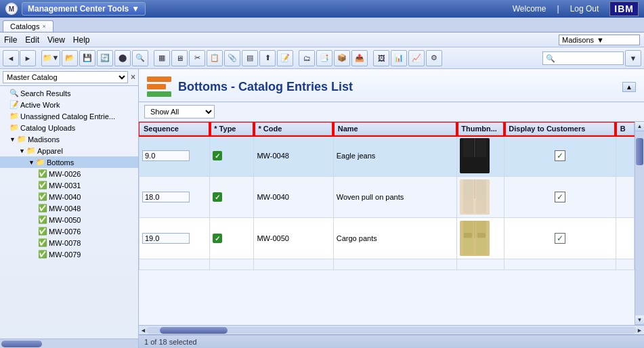 The height and width of the screenshot is (348, 644). I want to click on horizontal-scrollbar: ◄ ►, so click(391, 330).